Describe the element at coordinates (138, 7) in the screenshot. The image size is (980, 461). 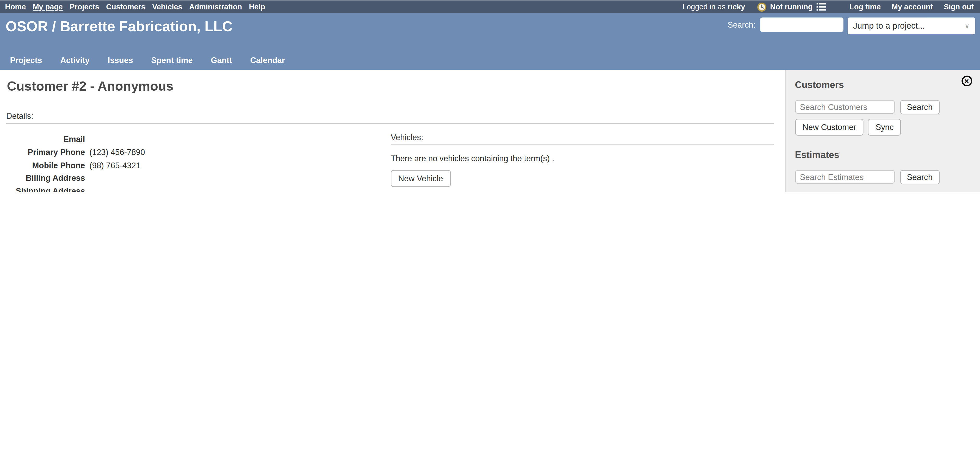
I see `top-menu: Home My page Projects Customers Vehicles…` at that location.